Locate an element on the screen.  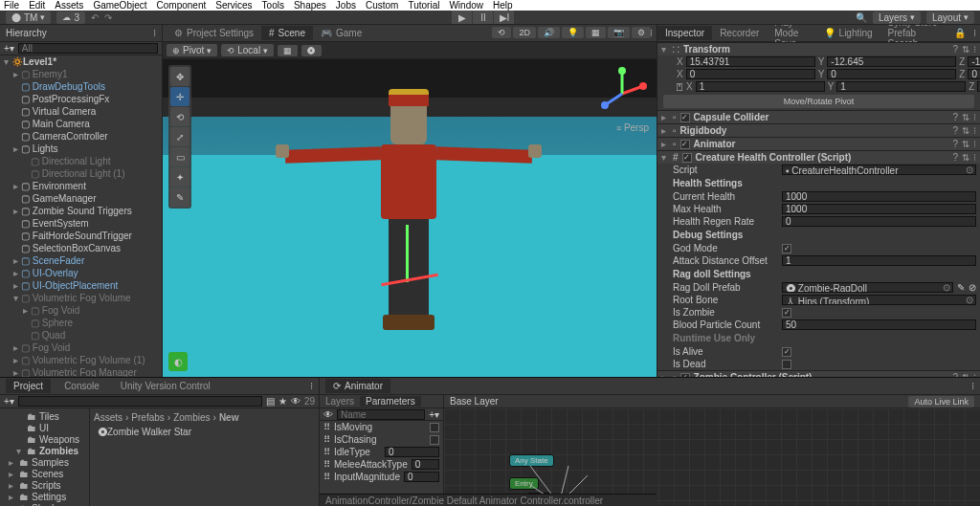
hierarchy-create-icon: +▾ is located at coordinates (10, 48).